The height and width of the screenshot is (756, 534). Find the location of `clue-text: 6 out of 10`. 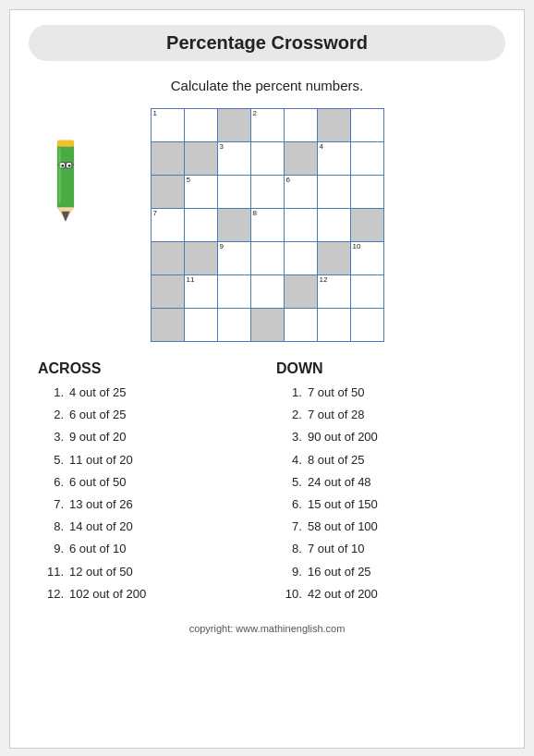

clue-text: 6 out of 10 is located at coordinates (164, 549).